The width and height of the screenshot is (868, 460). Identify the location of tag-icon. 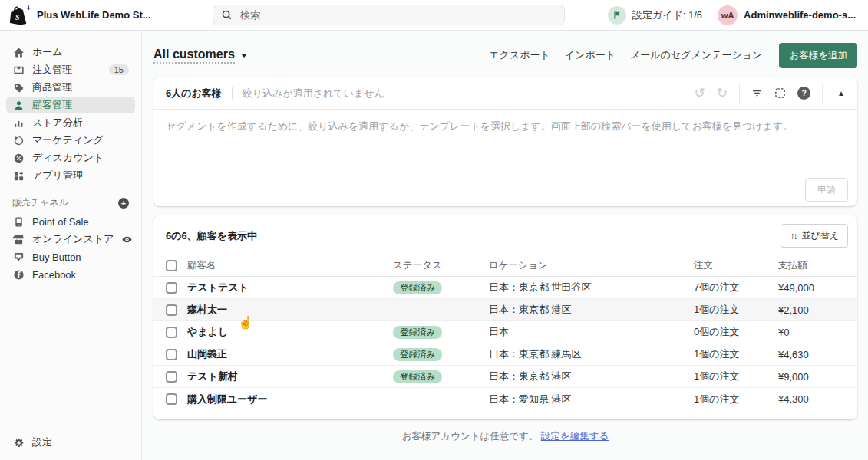
(18, 87).